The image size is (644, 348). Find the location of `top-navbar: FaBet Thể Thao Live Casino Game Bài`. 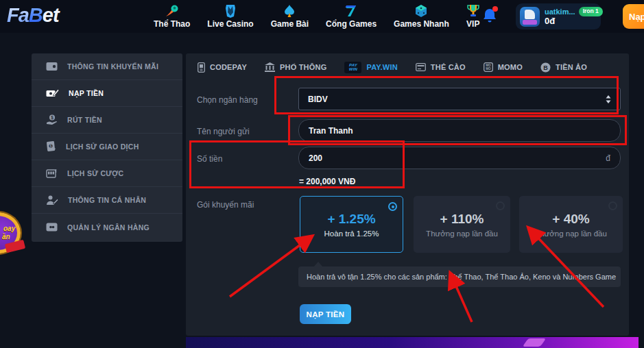

top-navbar: FaBet Thể Thao Live Casino Game Bài is located at coordinates (322, 16).